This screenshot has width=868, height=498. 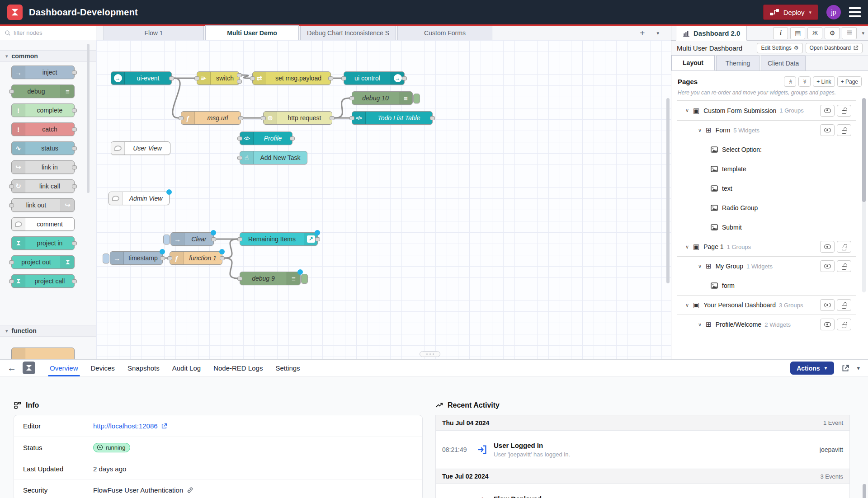 I want to click on palette-search, so click(x=48, y=33).